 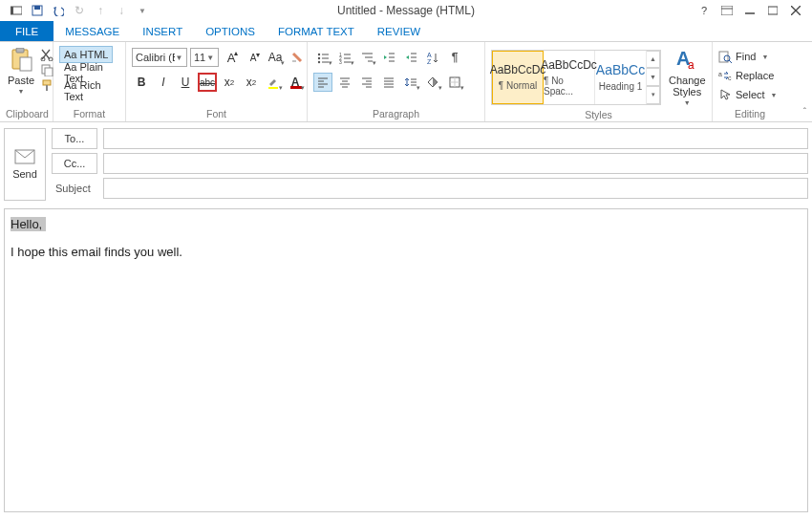 I want to click on clear-formatting-button, so click(x=297, y=57).